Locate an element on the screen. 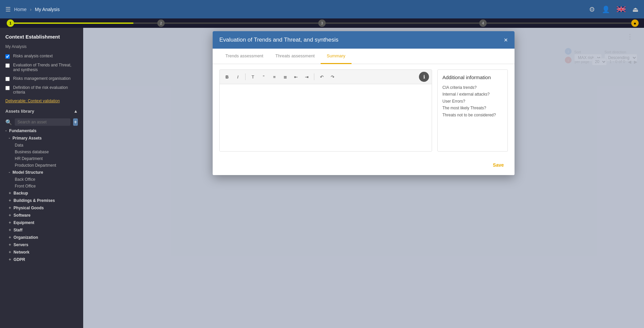  add-asset-button: + is located at coordinates (75, 122).